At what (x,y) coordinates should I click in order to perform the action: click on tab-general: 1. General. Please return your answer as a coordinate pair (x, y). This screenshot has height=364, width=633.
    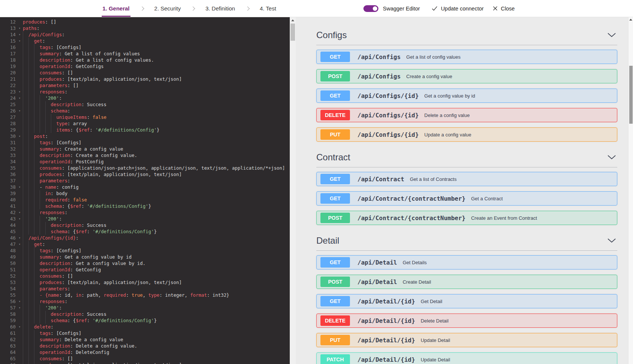
    Looking at the image, I should click on (116, 8).